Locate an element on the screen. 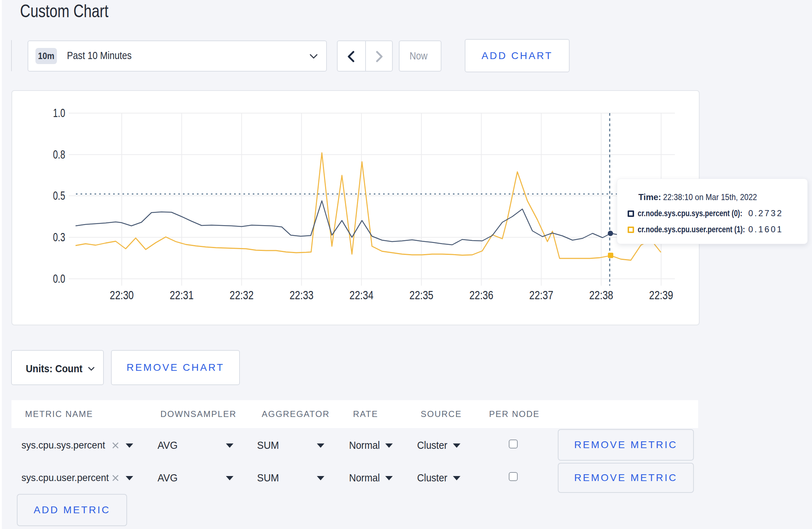 This screenshot has width=812, height=529. svg-text: 0.0 is located at coordinates (59, 278).